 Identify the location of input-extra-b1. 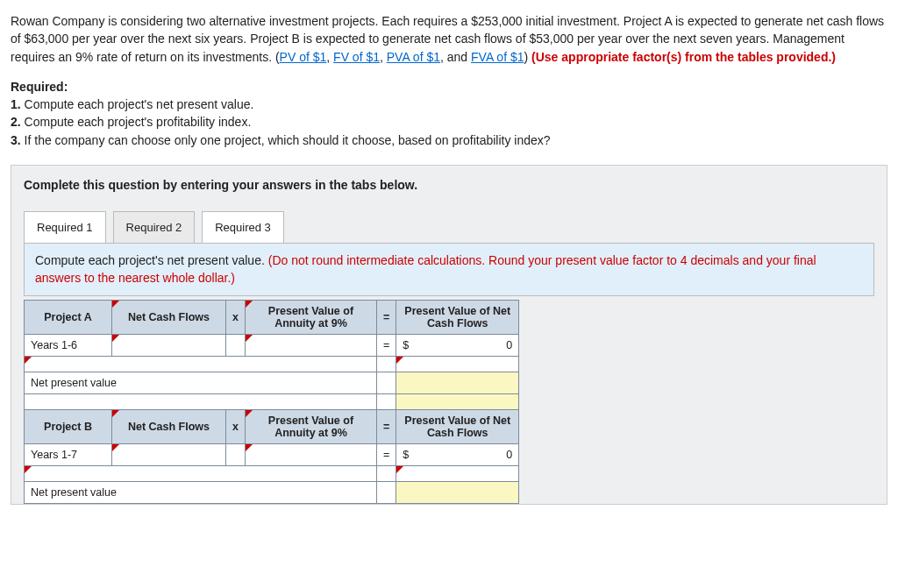
(201, 474).